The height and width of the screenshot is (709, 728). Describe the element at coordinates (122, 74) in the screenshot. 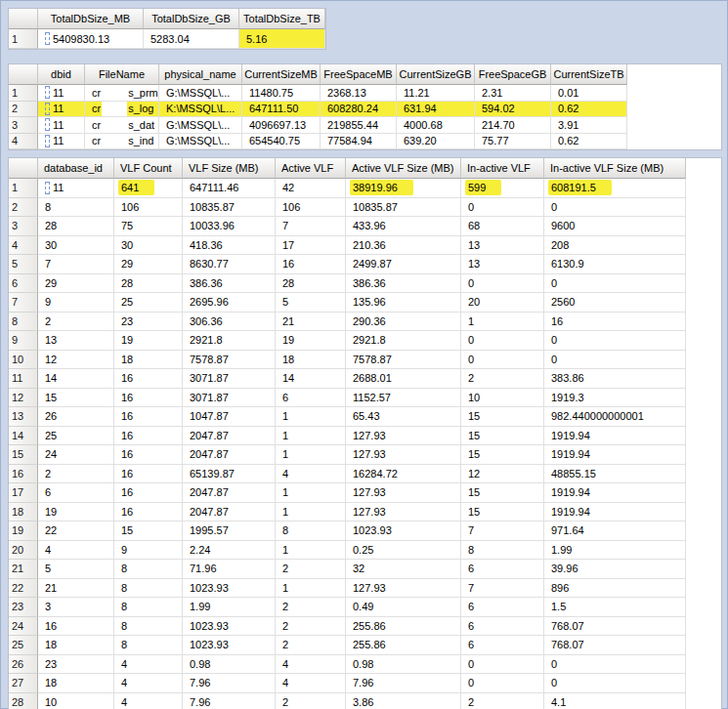

I see `column-header-filename: FileName` at that location.